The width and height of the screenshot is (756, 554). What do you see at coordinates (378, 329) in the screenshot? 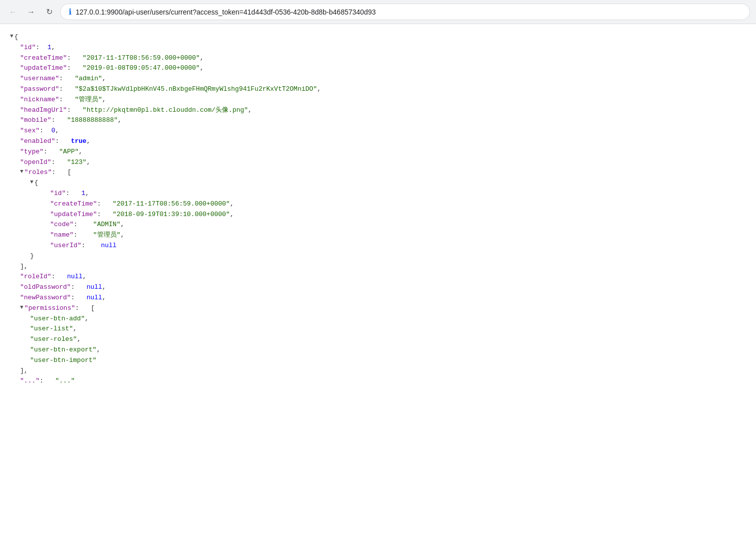
I see `permission-user-list: "user-list",` at bounding box center [378, 329].